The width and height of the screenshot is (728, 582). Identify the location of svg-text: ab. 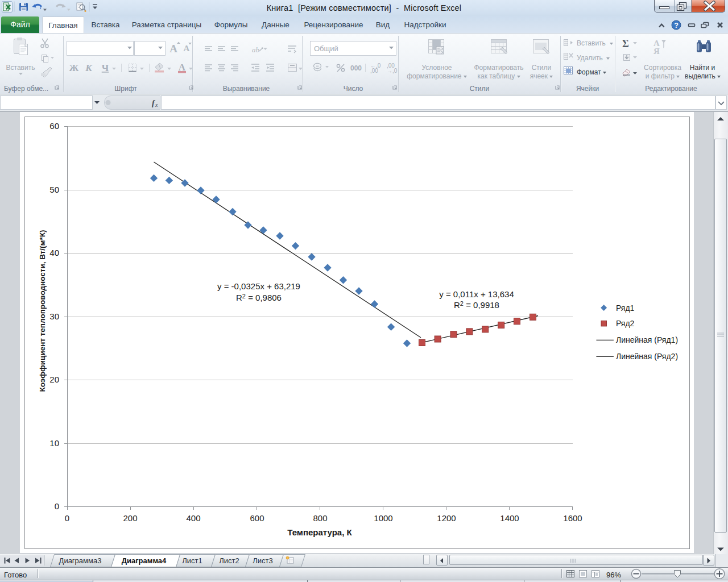
(256, 50).